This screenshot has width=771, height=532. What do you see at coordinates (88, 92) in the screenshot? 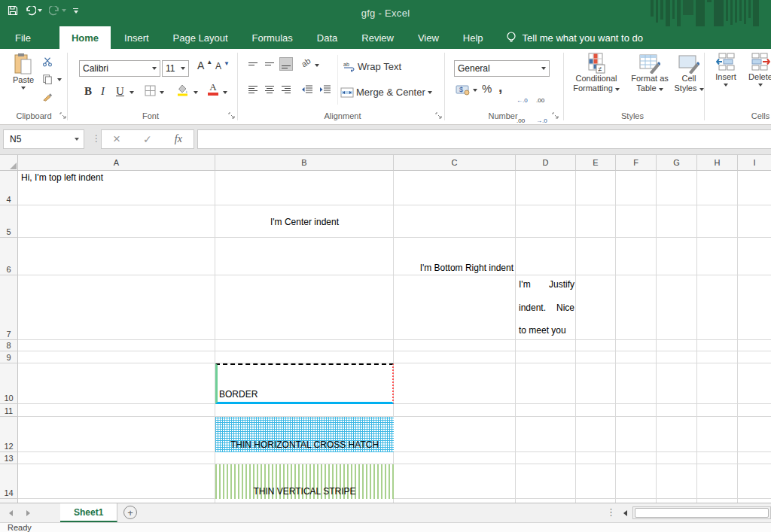
I see `bold-button: B` at bounding box center [88, 92].